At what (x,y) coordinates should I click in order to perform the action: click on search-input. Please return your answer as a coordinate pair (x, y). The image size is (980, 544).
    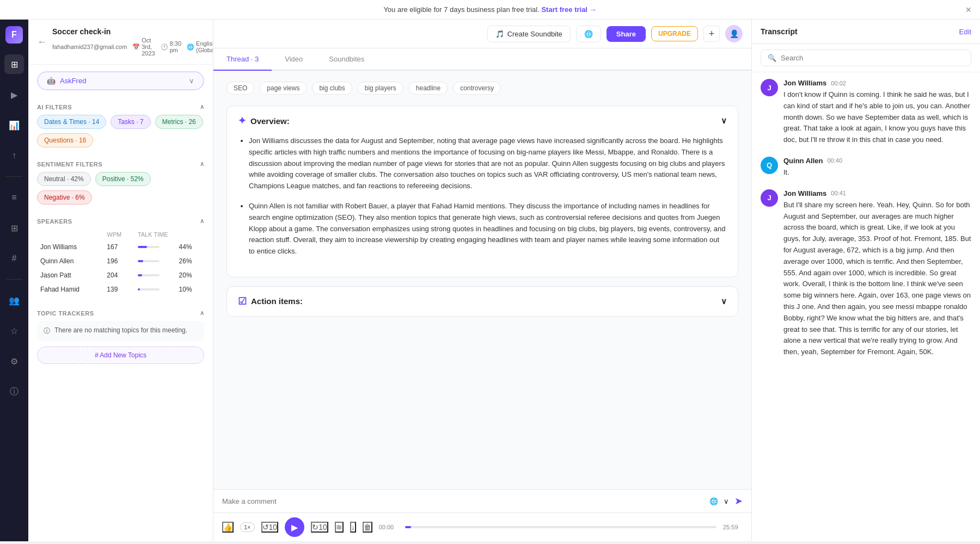
    Looking at the image, I should click on (872, 58).